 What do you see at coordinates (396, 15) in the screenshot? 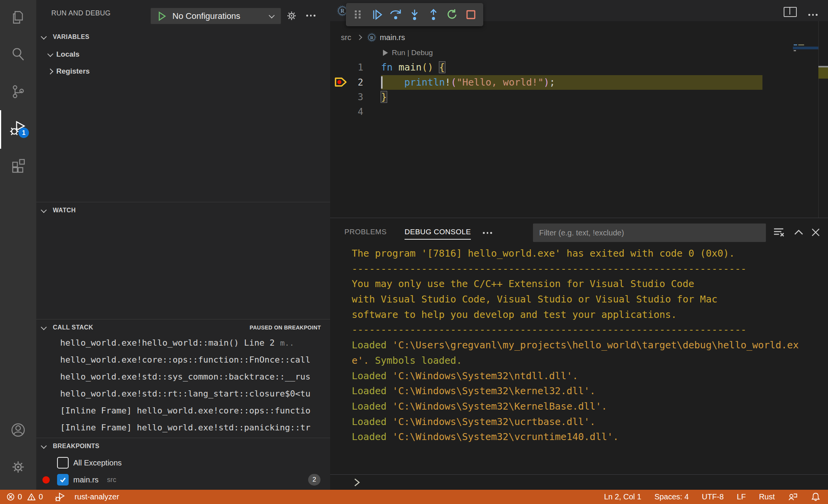
I see `step-over-button` at bounding box center [396, 15].